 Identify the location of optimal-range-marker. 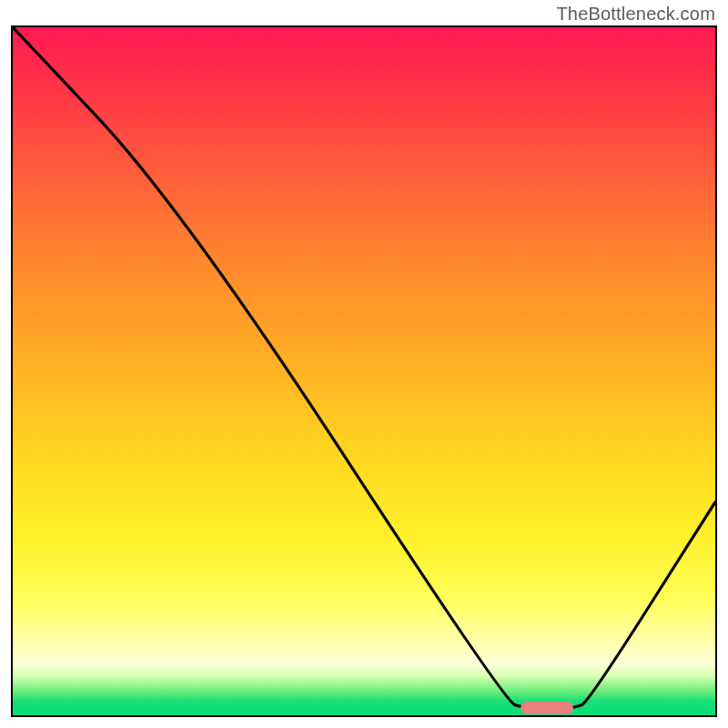
(547, 708).